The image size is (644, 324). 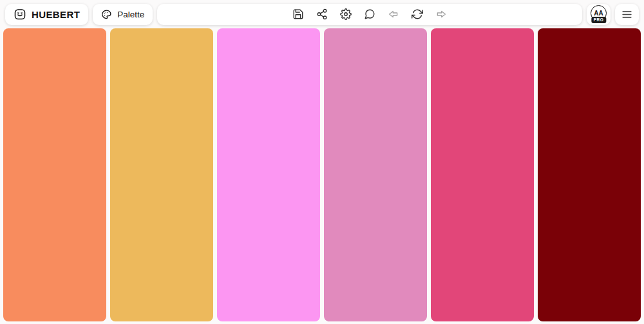 What do you see at coordinates (627, 14) in the screenshot?
I see `hamburger-icon` at bounding box center [627, 14].